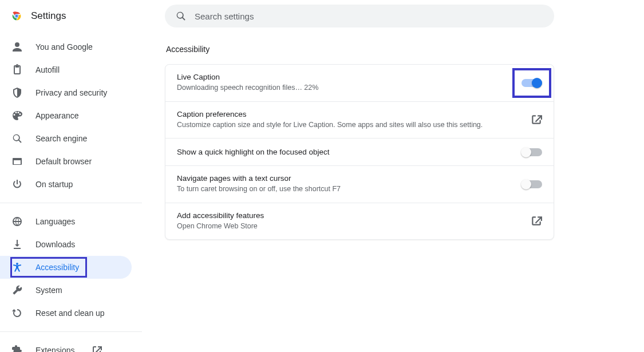 The height and width of the screenshot is (352, 644). I want to click on row-title: Add accessibility features, so click(350, 215).